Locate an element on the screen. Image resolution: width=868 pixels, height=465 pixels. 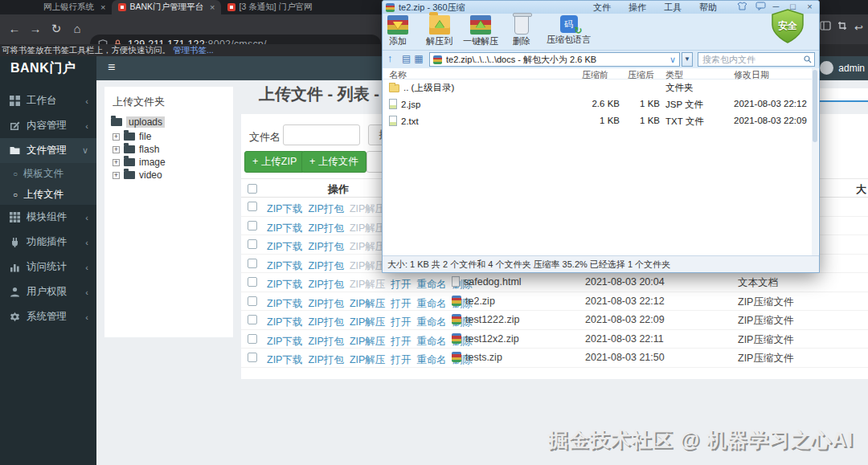
tree-item: uploads is located at coordinates (172, 122).